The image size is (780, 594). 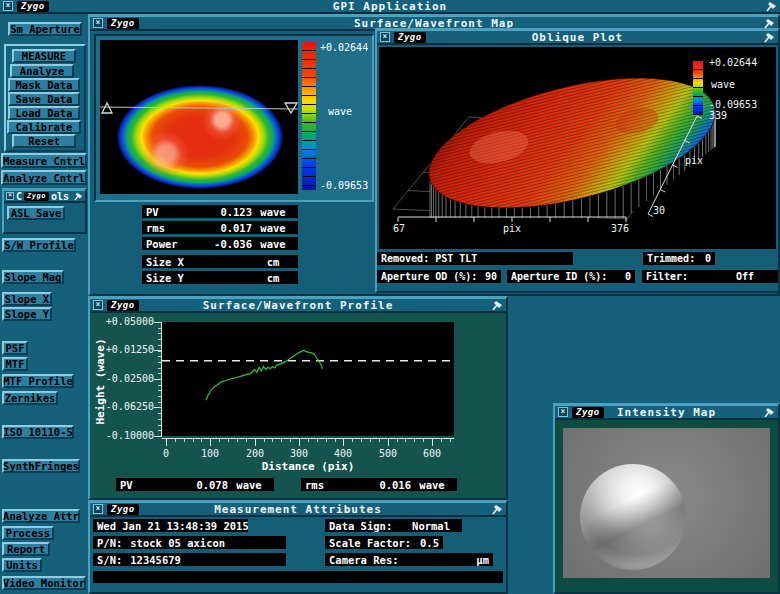 What do you see at coordinates (125, 378) in the screenshot?
I see `profile-ytick-2: -0.02500` at bounding box center [125, 378].